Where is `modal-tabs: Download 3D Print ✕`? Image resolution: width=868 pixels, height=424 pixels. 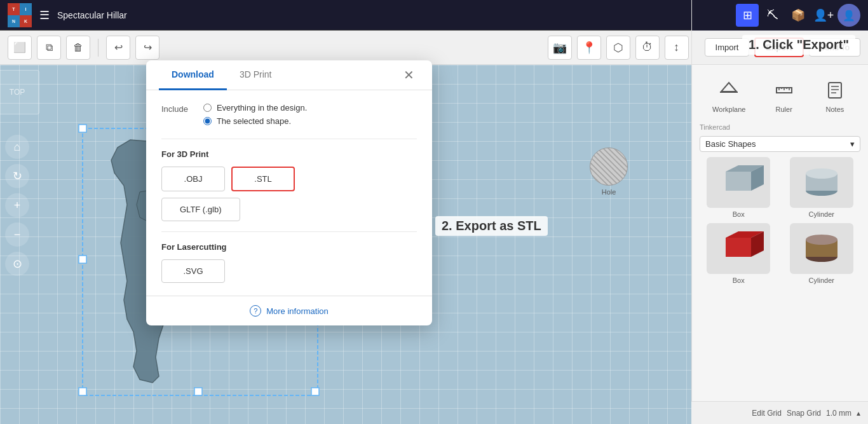 modal-tabs: Download 3D Print ✕ is located at coordinates (289, 75).